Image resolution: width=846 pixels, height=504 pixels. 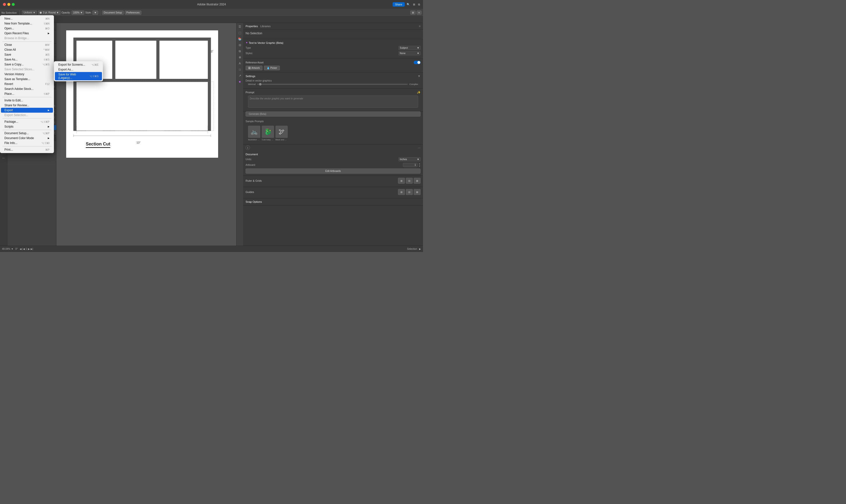 I want to click on menu-save-template-label: Save as Template..., so click(x=17, y=79).